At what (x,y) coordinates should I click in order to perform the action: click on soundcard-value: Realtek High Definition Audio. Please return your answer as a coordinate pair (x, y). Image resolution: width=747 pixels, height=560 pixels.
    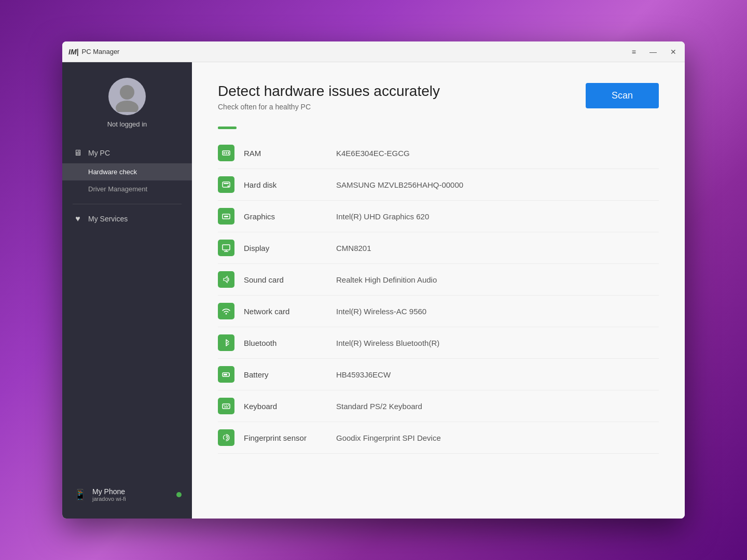
    Looking at the image, I should click on (386, 280).